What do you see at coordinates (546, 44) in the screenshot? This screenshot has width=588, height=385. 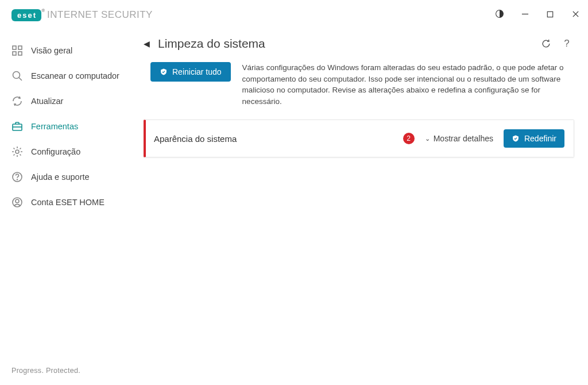 I see `refresh-page-icon` at bounding box center [546, 44].